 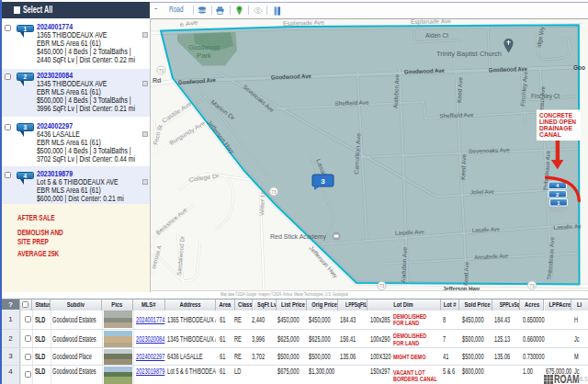 What do you see at coordinates (262, 202) in the screenshot?
I see `svg-text: Witter Ln` at bounding box center [262, 202].